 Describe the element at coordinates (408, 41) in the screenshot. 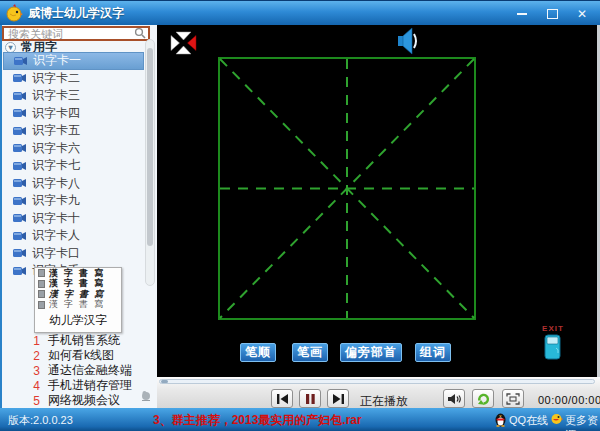

I see `audio-speaker-icon` at that location.